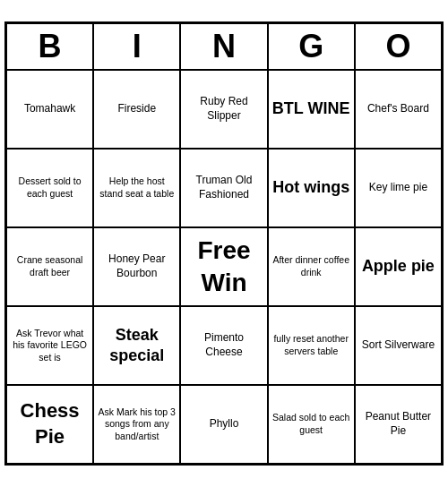 This screenshot has height=487, width=448. What do you see at coordinates (312, 47) in the screenshot?
I see `header-letter: G` at bounding box center [312, 47].